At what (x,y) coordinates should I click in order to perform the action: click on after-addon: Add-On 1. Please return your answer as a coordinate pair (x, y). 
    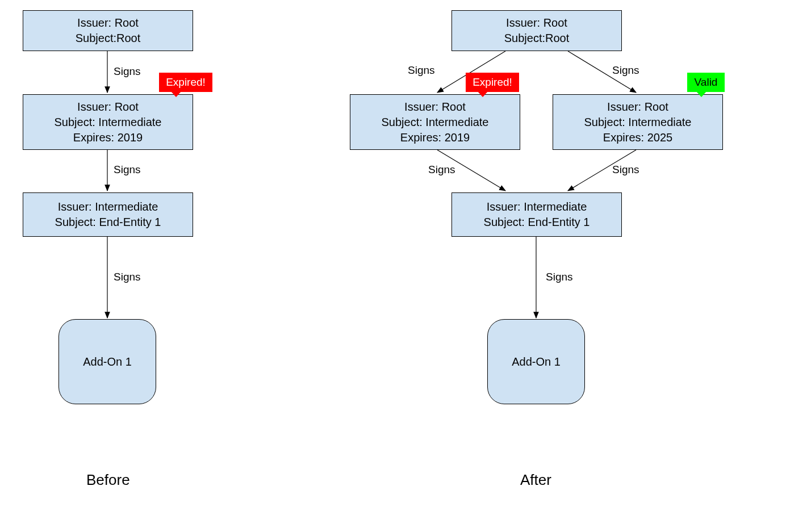
    Looking at the image, I should click on (536, 362).